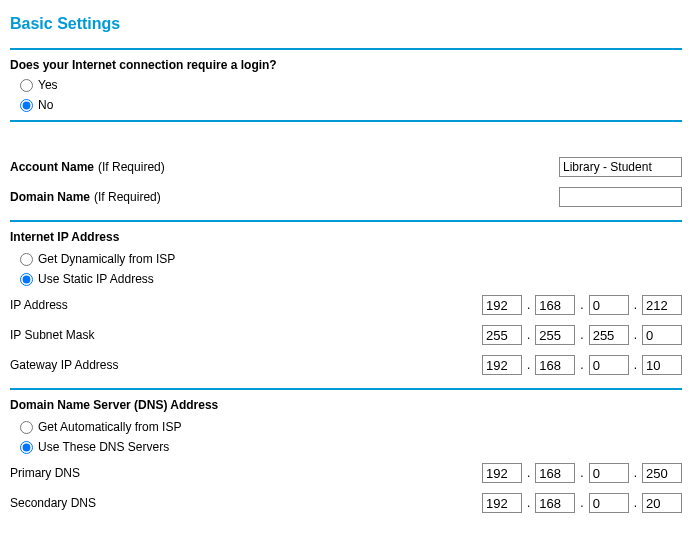 This screenshot has width=692, height=535. What do you see at coordinates (346, 447) in the screenshot?
I see `dns-these-option: Use These DNS Servers` at bounding box center [346, 447].